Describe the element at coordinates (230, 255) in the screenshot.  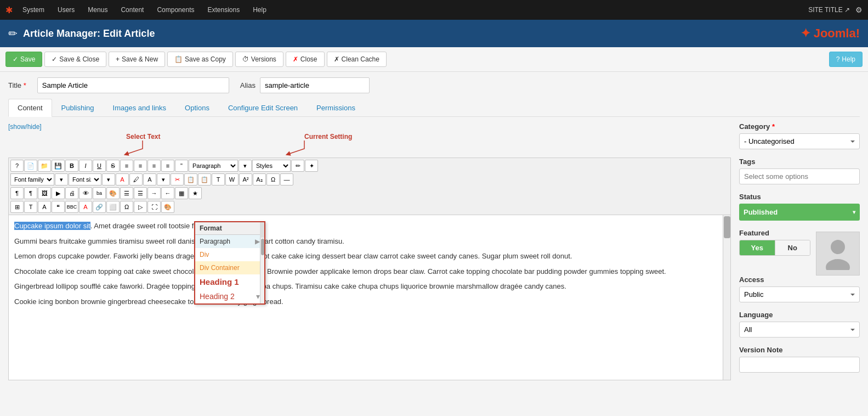
I see `format-item-div: Div` at that location.